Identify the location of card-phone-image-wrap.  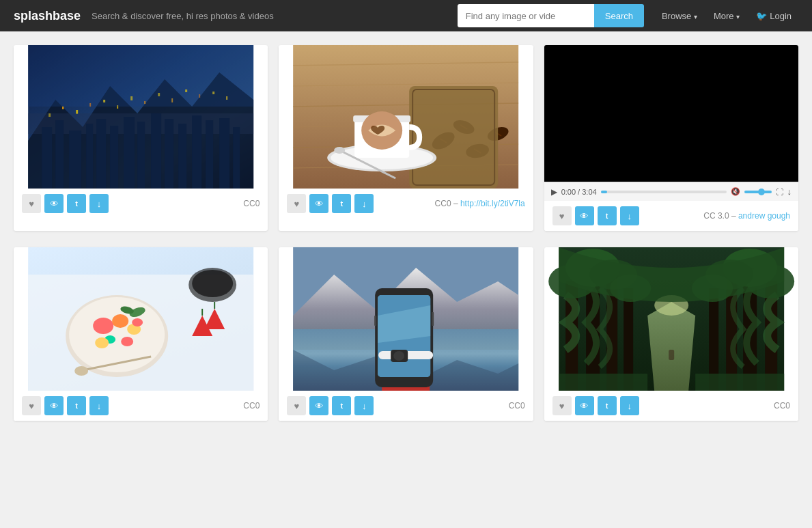
(406, 319).